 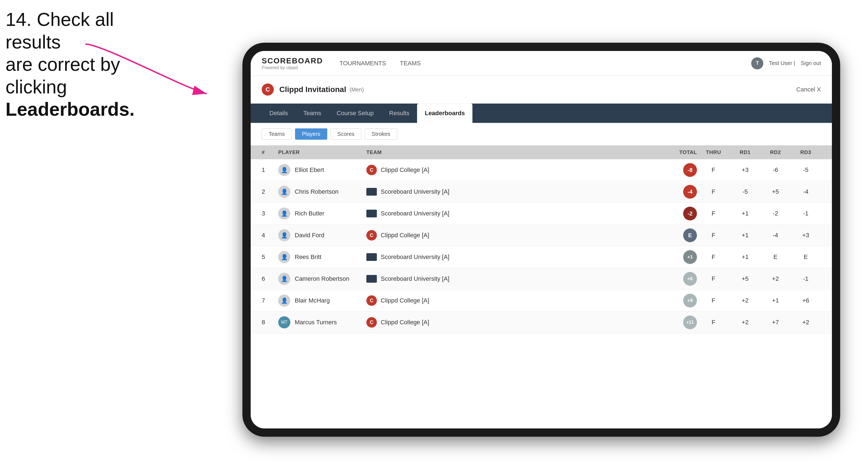 I want to click on player-cell: 👤 David Ford, so click(x=322, y=235).